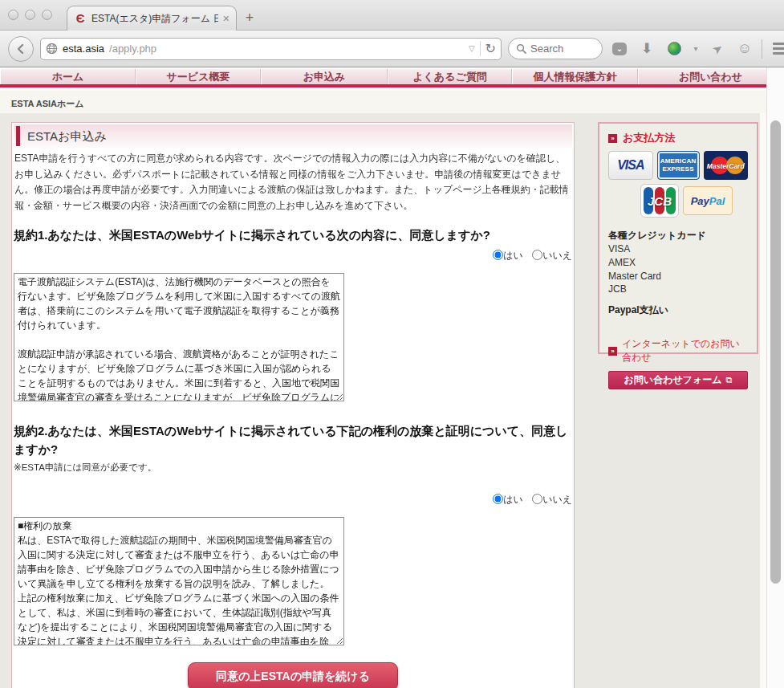 This screenshot has height=688, width=784. What do you see at coordinates (552, 499) in the screenshot?
I see `terms2-no-option: いいえ` at bounding box center [552, 499].